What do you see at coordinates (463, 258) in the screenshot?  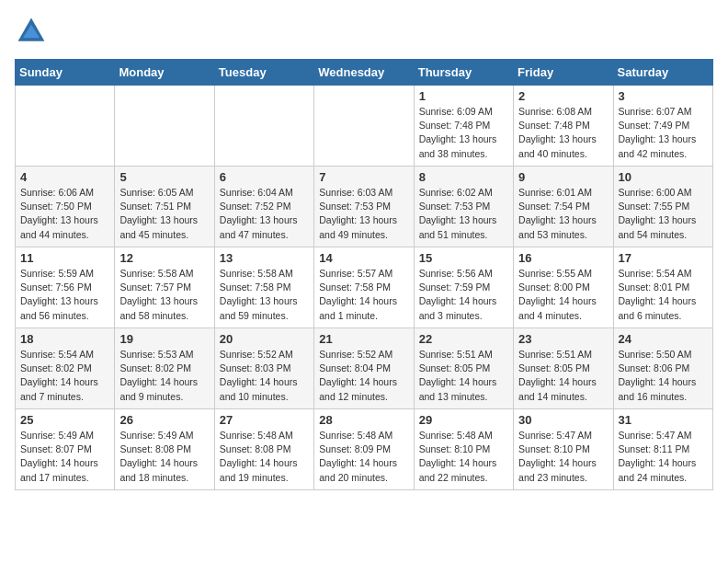 I see `day-number: 15` at bounding box center [463, 258].